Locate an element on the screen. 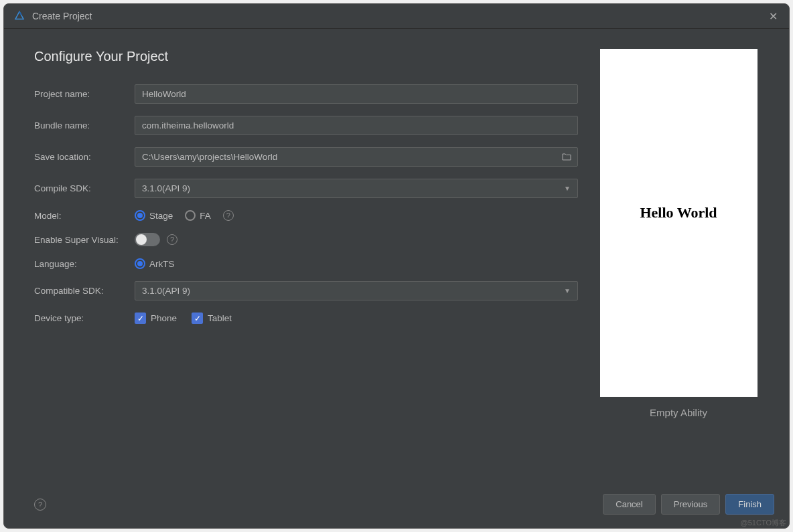 This screenshot has width=793, height=532. dialog-footer: ? Cancel Previous Finish is located at coordinates (396, 506).